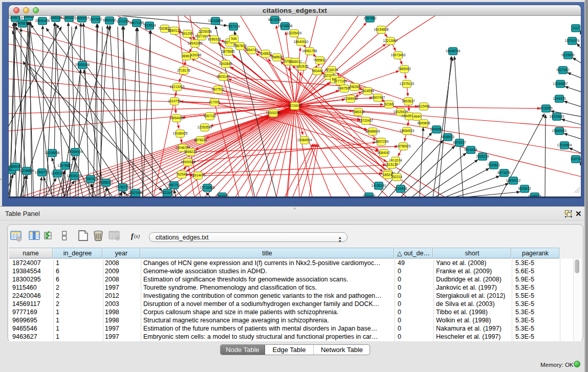 The image size is (588, 372). Describe the element at coordinates (366, 121) in the screenshot. I see `svg-text: 15720407` at that location.